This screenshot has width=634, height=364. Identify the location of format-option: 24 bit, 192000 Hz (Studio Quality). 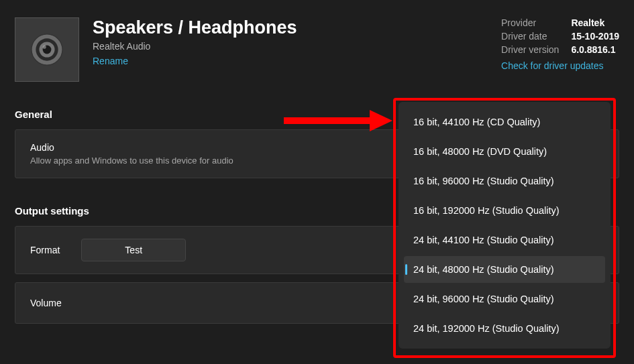
(505, 328).